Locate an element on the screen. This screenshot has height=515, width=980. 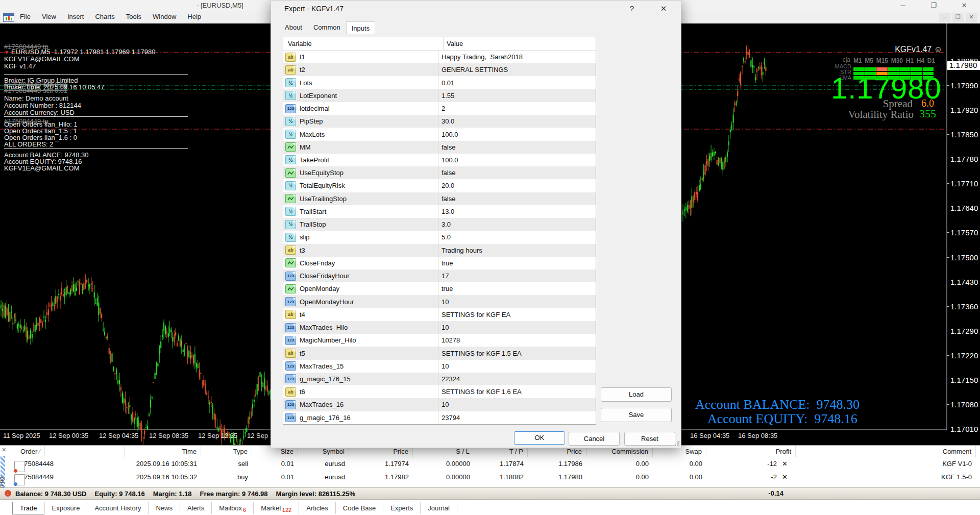
chart-restore-icon: ❐ is located at coordinates (958, 17).